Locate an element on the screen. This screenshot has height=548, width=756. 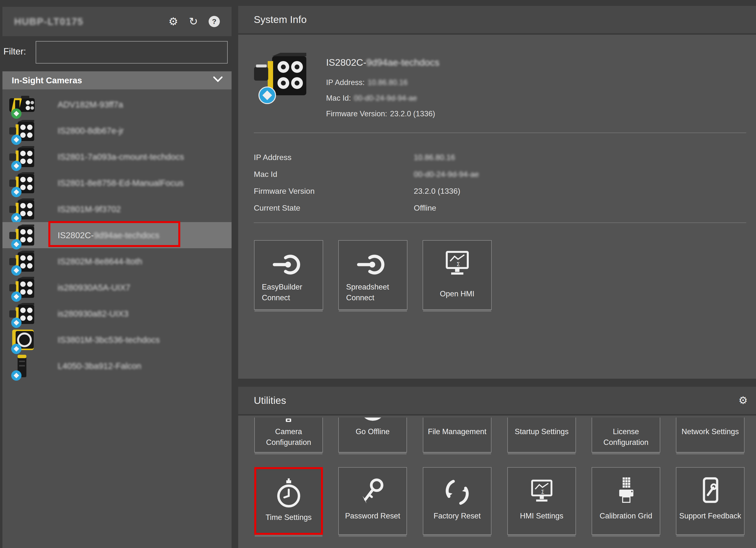
file-management-label: File Management is located at coordinates (457, 432).